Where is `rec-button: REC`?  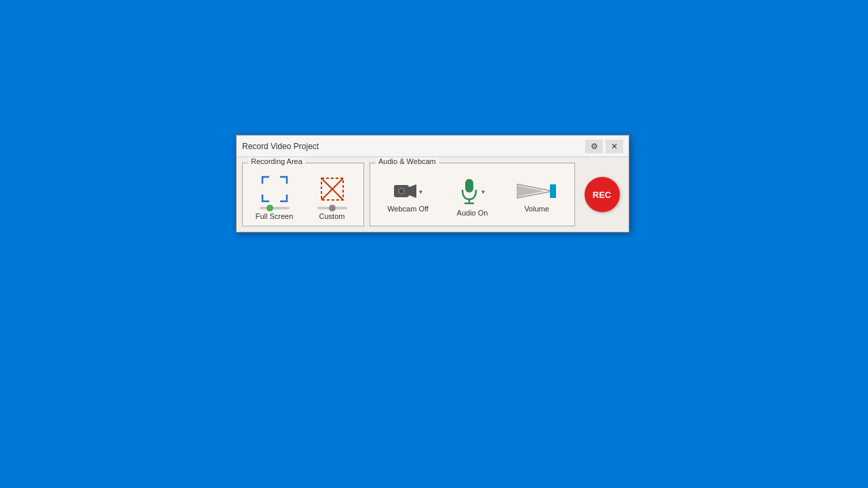 rec-button: REC is located at coordinates (602, 195).